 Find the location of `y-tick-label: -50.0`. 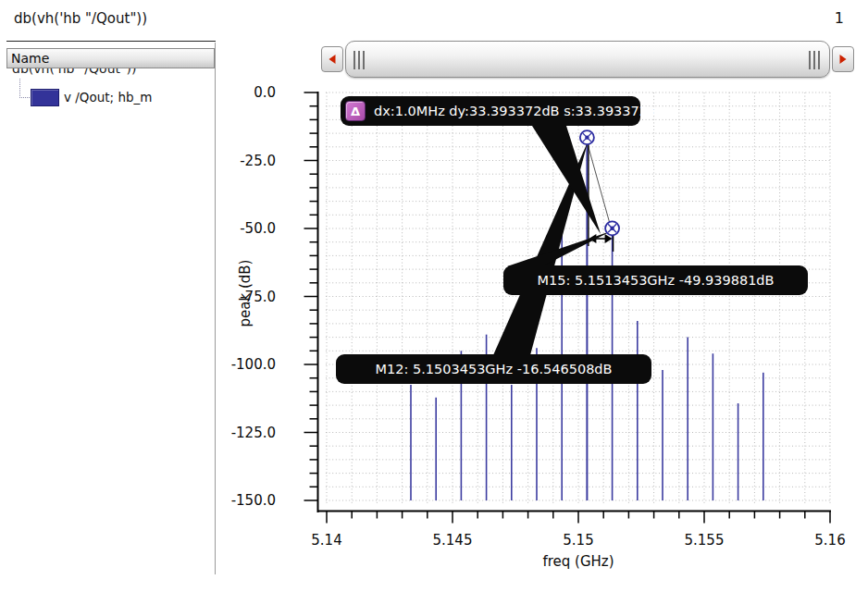

y-tick-label: -50.0 is located at coordinates (257, 228).